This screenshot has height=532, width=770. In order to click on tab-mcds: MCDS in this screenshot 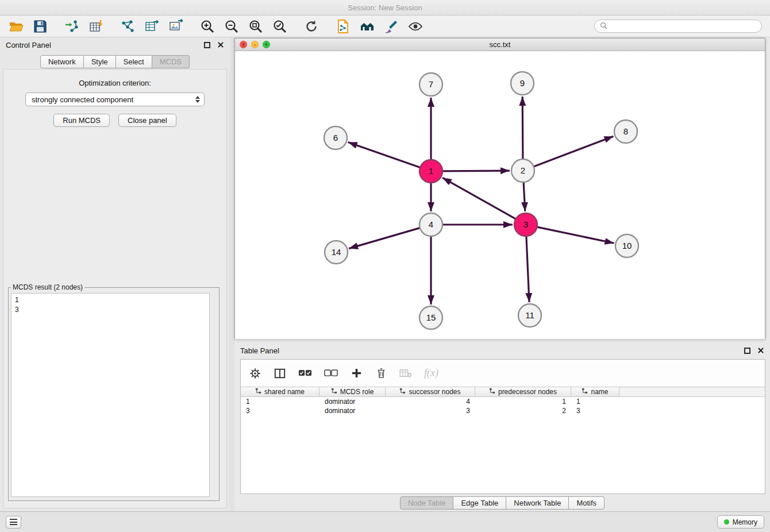, I will do `click(171, 62)`.